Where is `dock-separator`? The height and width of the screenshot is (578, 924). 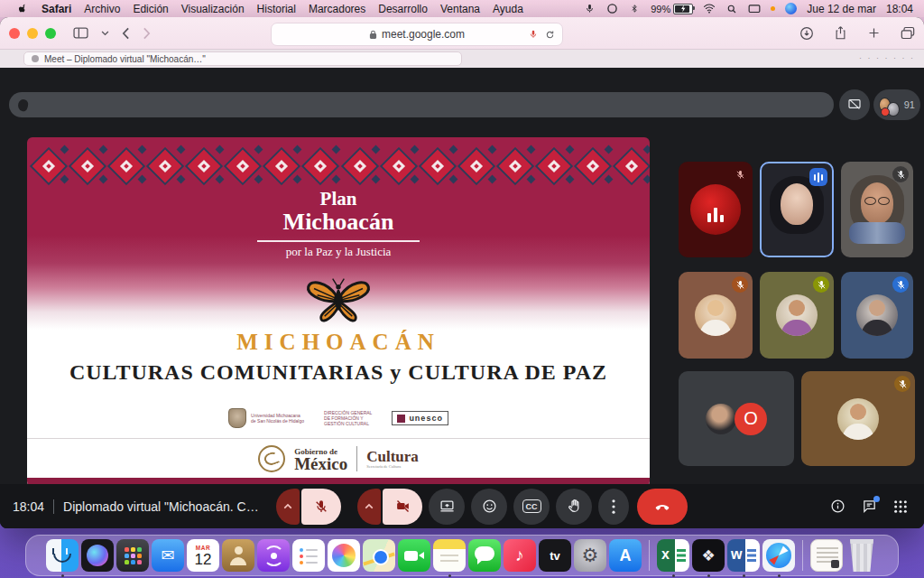
dock-separator is located at coordinates (650, 555).